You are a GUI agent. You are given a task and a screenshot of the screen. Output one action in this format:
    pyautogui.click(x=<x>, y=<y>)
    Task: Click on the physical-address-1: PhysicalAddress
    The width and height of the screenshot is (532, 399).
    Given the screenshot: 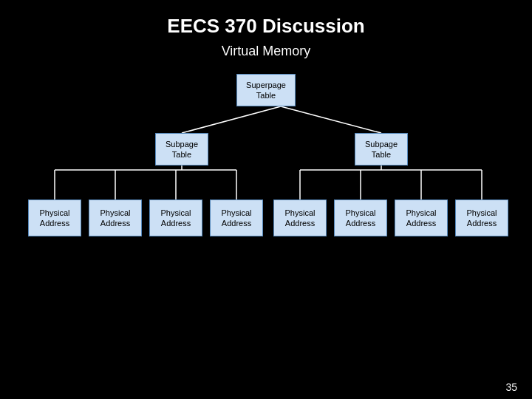 What is the action you would take?
    pyautogui.click(x=55, y=218)
    